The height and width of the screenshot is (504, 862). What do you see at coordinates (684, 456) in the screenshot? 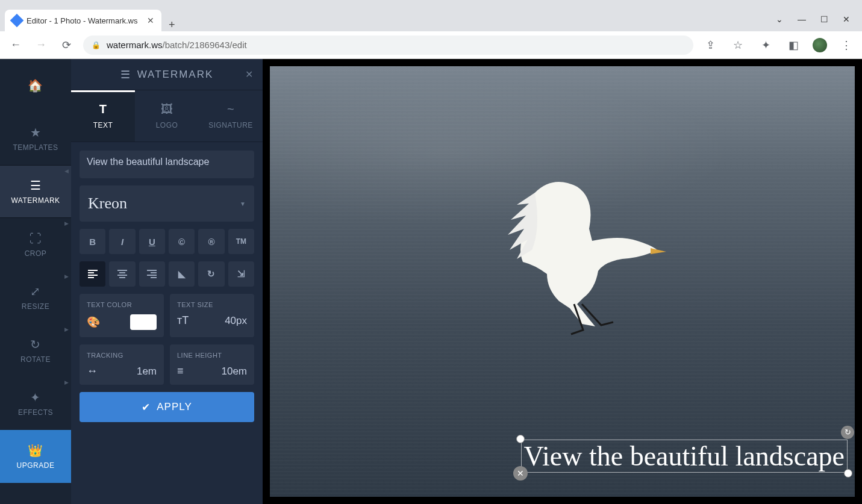
I see `watermark-overlay-text: View the beautiful landscape` at bounding box center [684, 456].